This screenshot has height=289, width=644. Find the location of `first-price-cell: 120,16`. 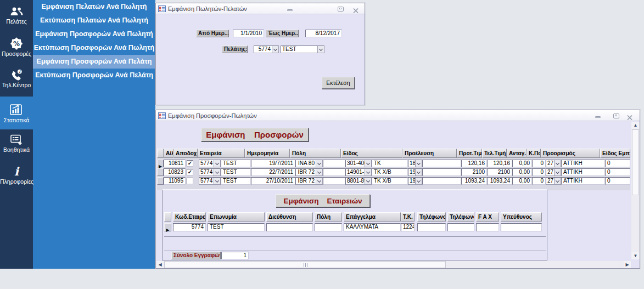

first-price-cell: 120,16 is located at coordinates (474, 163).